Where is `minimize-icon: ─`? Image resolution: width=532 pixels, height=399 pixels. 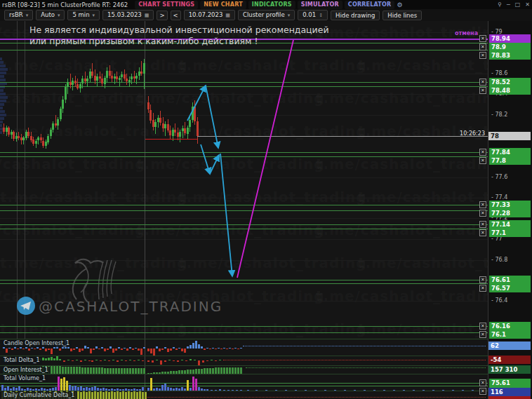 minimize-icon: ─ is located at coordinates (508, 4).